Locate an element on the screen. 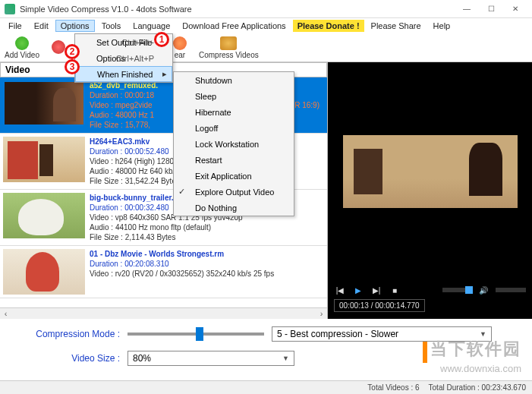  submenu-sleep: Sleep is located at coordinates (234, 96).